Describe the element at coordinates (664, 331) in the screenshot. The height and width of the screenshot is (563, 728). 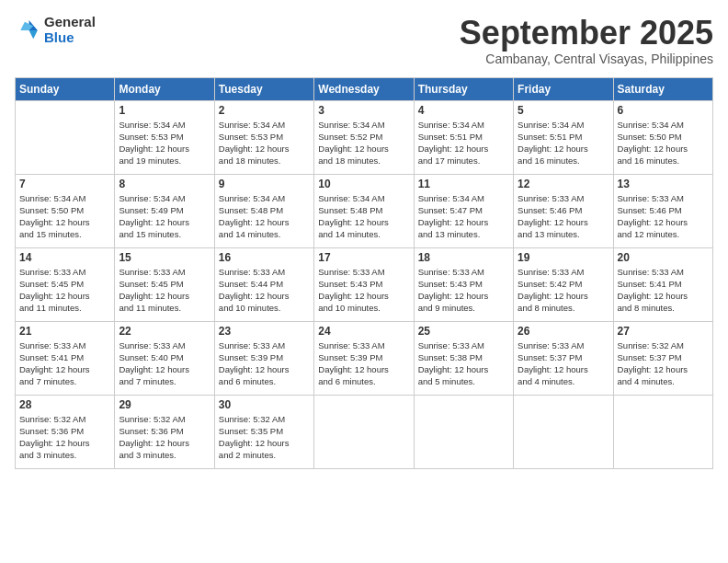
I see `day-number: 27` at that location.